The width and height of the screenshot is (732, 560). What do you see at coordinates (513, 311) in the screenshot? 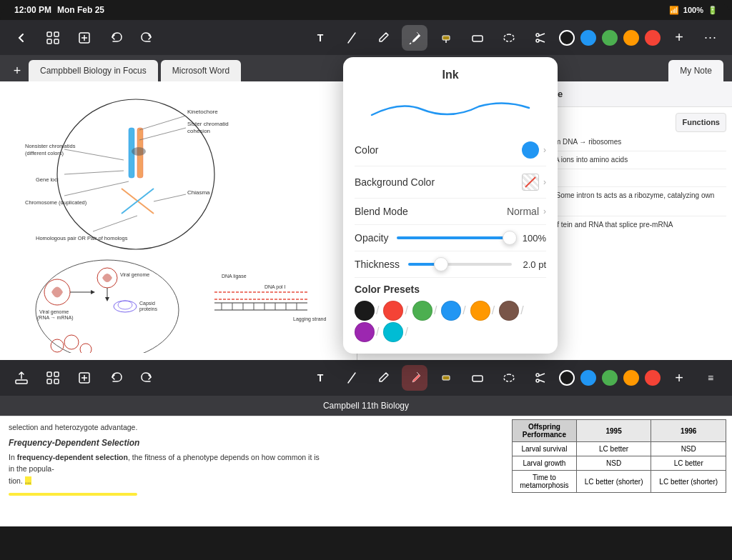
I see `preset-brown: /` at bounding box center [513, 311].